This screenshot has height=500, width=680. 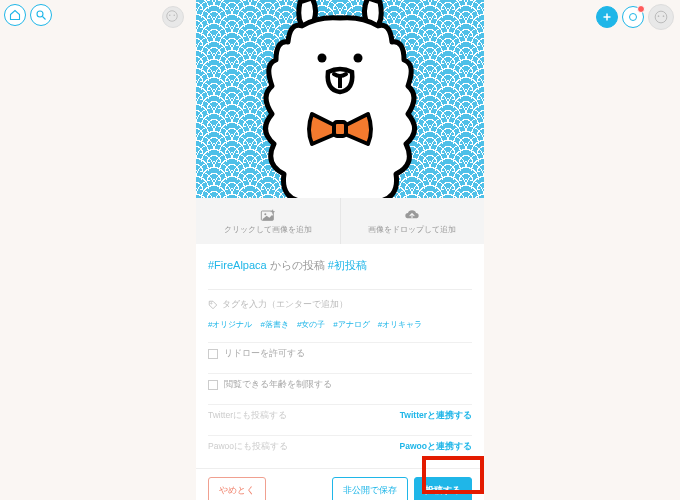 What do you see at coordinates (633, 17) in the screenshot?
I see `notifications-button` at bounding box center [633, 17].